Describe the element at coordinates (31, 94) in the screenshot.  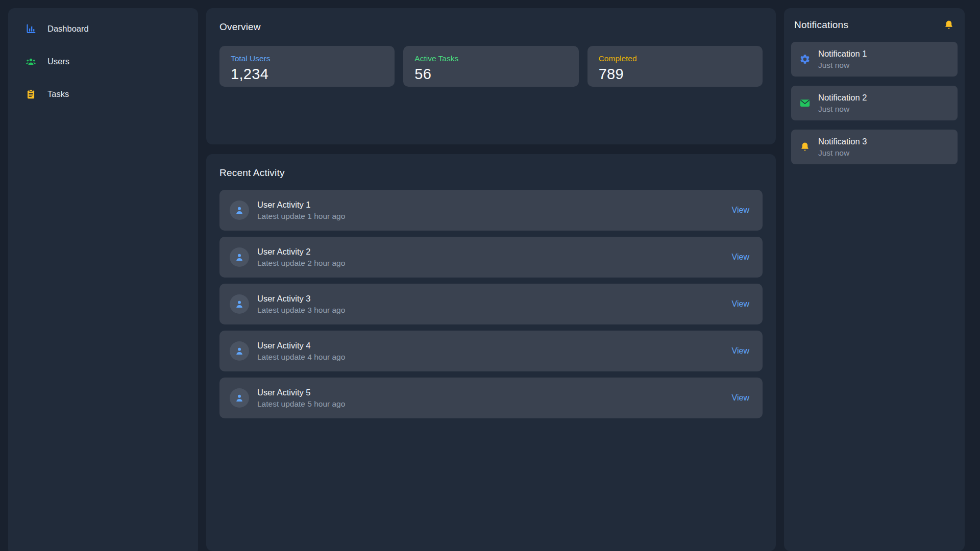
I see `clipboard-icon` at that location.